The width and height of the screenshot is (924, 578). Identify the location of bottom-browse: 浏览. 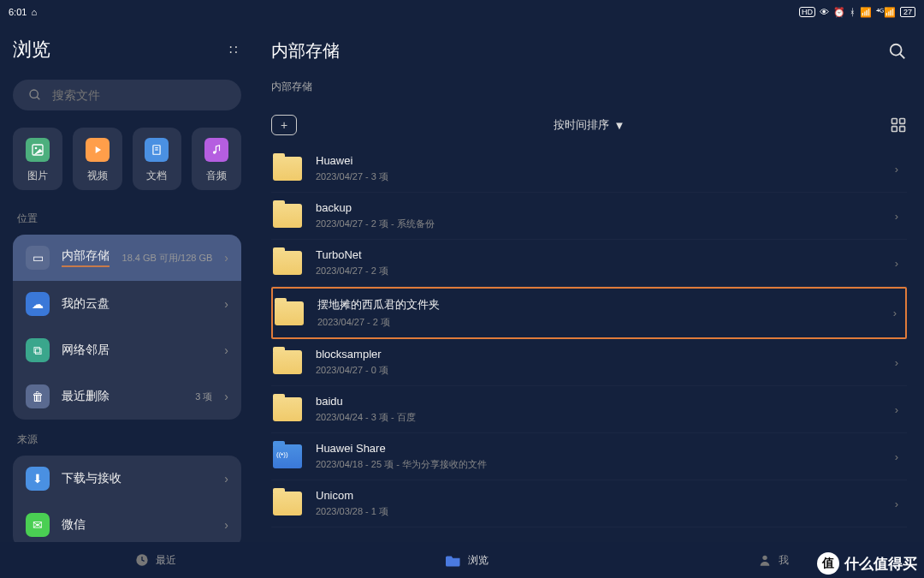
(467, 560).